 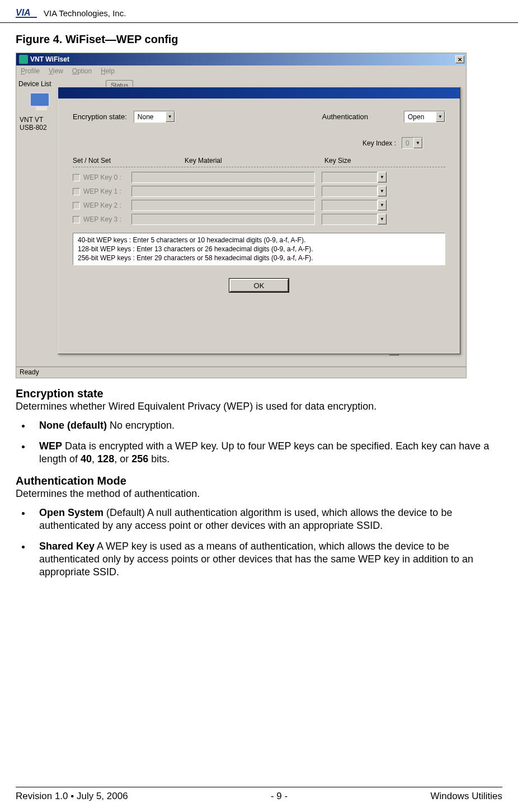 What do you see at coordinates (259, 39) in the screenshot?
I see `figure-title: Figure 4. WiFiset—WEP config` at bounding box center [259, 39].